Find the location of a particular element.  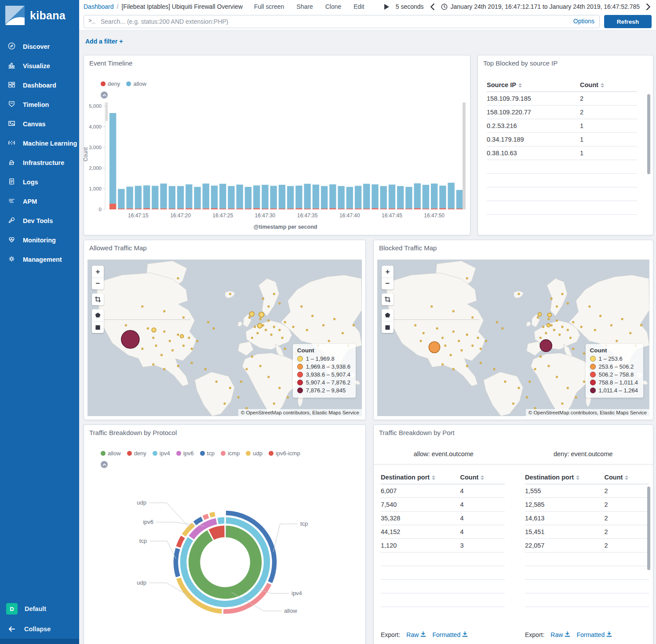

sidebar-item-logs: Logs is located at coordinates (40, 182).